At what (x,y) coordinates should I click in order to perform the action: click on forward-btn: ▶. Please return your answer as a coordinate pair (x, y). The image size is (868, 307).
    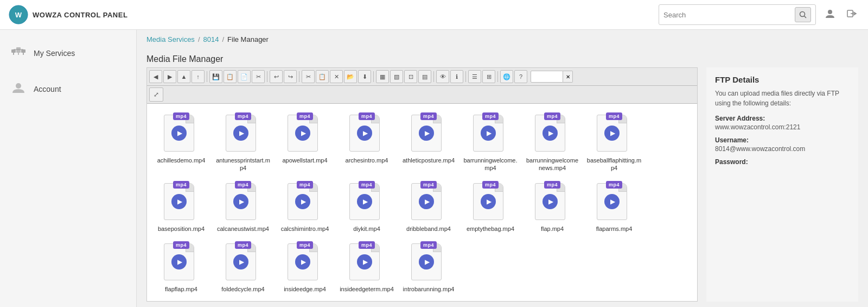
    Looking at the image, I should click on (170, 77).